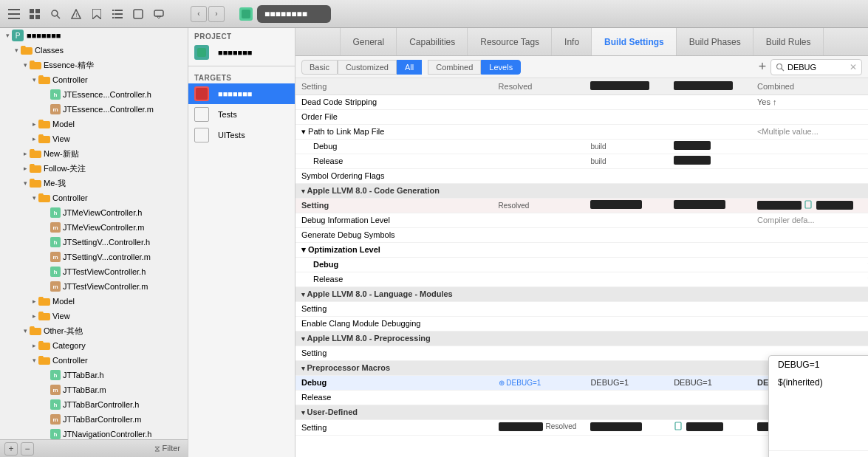 The height and width of the screenshot is (457, 868). I want to click on dropdown-add-button: +, so click(782, 456).